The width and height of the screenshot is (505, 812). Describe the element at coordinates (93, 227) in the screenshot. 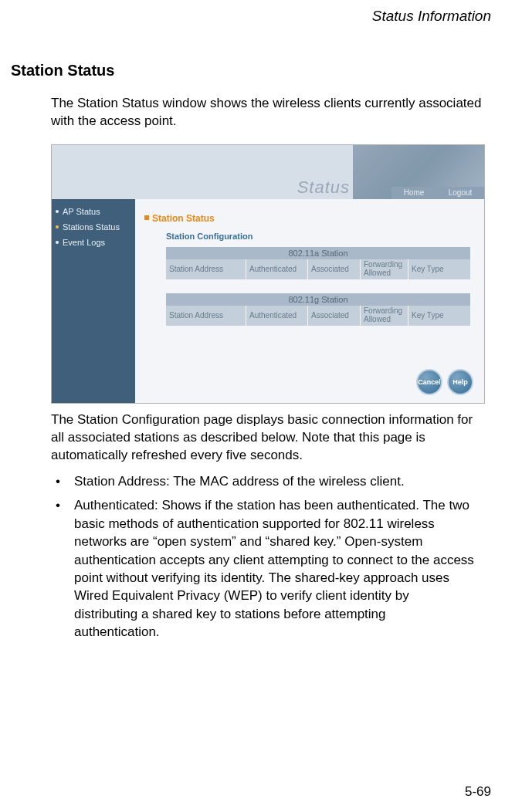

I see `sidebar-item-stations-status: Stations Status` at that location.